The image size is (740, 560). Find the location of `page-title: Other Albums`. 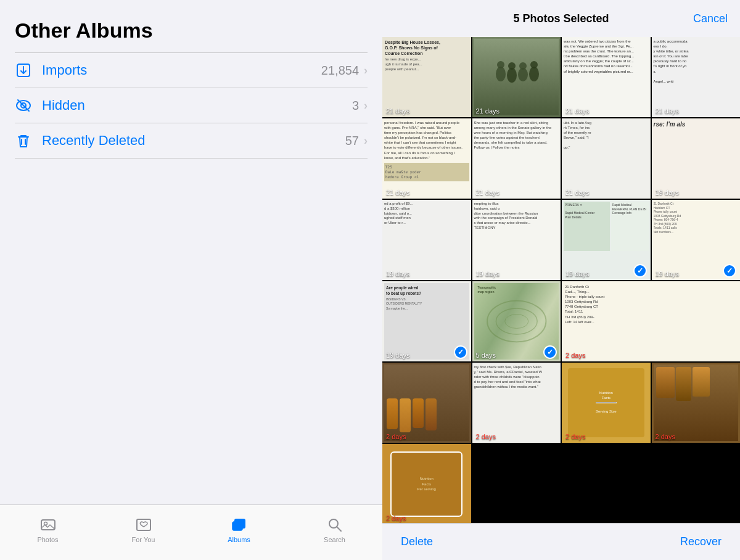

page-title: Other Albums is located at coordinates (191, 31).